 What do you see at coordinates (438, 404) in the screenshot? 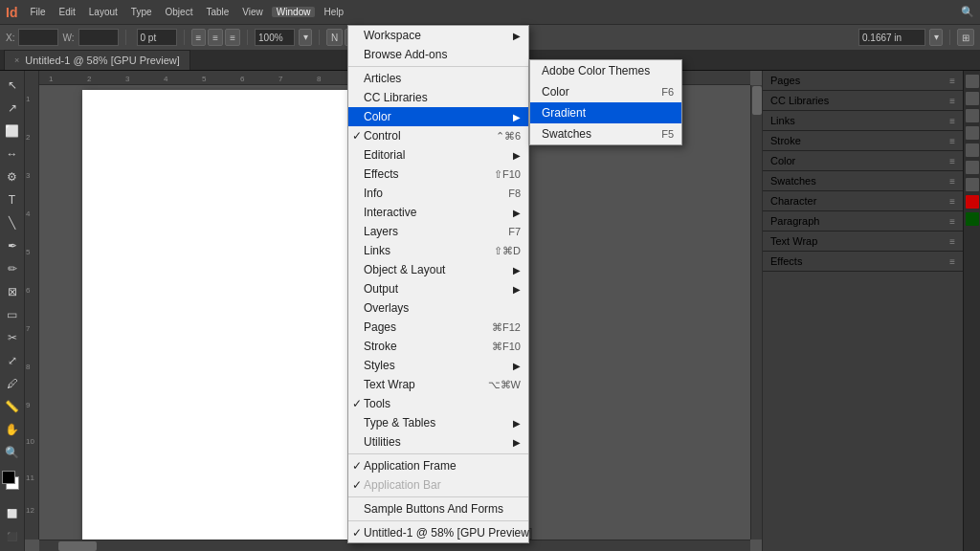
I see `menu-tools: ✓ Tools` at bounding box center [438, 404].